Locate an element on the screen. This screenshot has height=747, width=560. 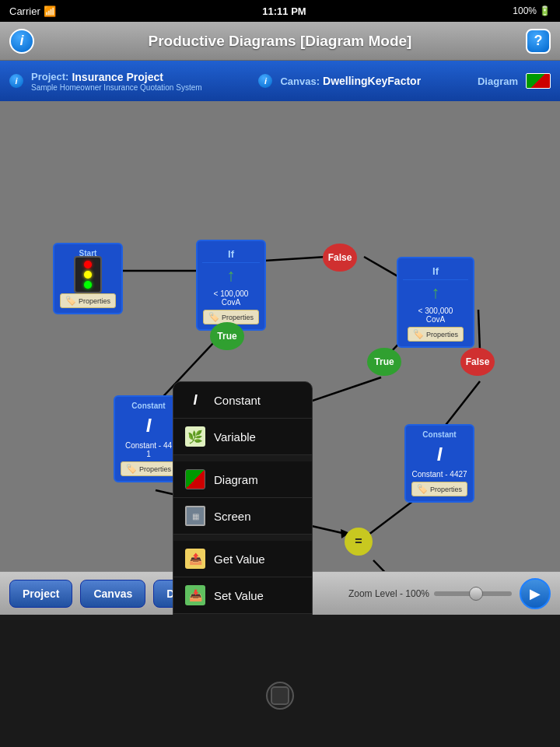
screen-menu-label: Screen is located at coordinates (233, 517).